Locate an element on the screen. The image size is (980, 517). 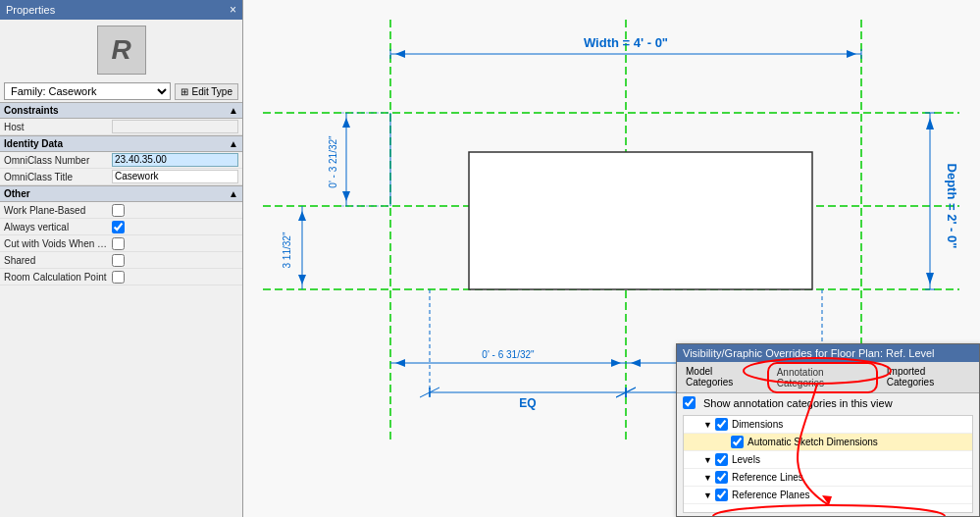
family-select: Family: Casework is located at coordinates (87, 91).